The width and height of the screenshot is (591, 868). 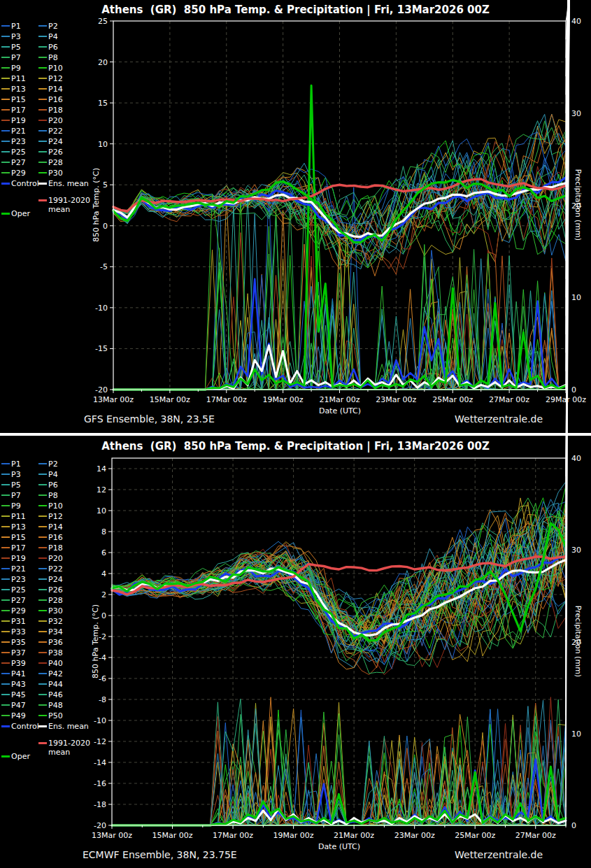 I want to click on legend-item-p15: P15, so click(x=14, y=537).